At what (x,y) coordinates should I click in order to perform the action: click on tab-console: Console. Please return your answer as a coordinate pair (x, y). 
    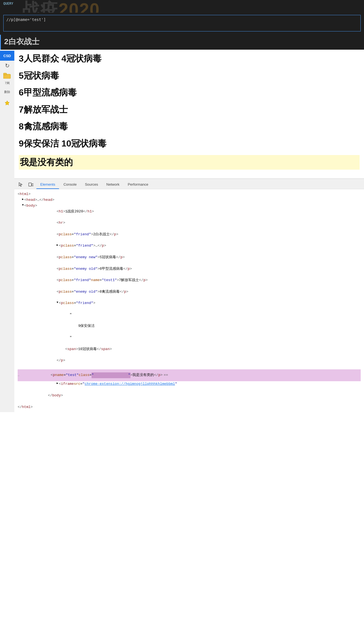
    Looking at the image, I should click on (70, 185).